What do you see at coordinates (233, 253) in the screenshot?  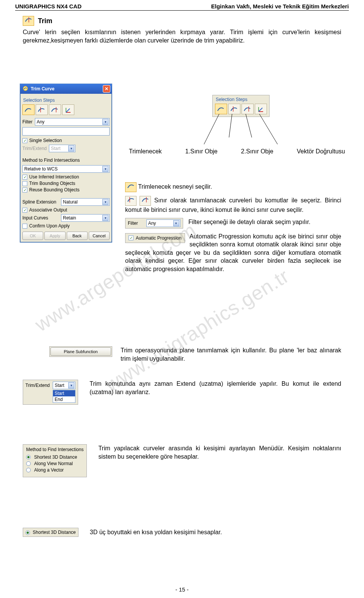 I see `autoprog-block: ✓ Automatic Progression Automatic Progre…` at bounding box center [233, 253].